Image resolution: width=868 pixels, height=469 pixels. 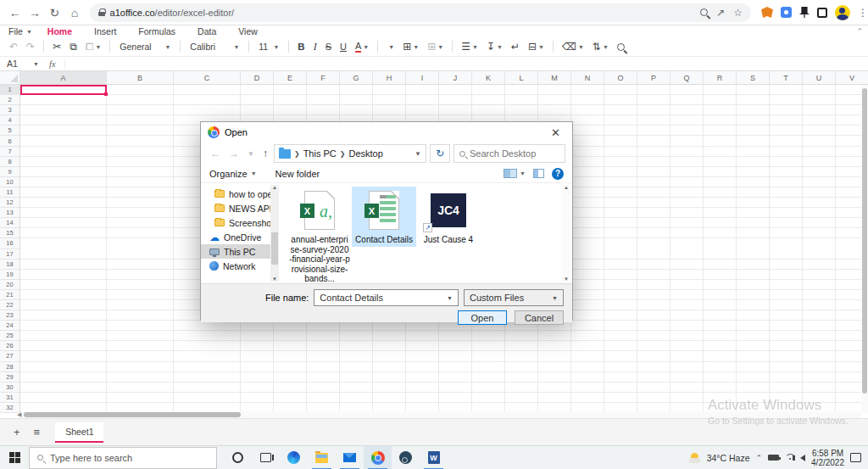 What do you see at coordinates (59, 31) in the screenshot?
I see `tab-home: Home` at bounding box center [59, 31].